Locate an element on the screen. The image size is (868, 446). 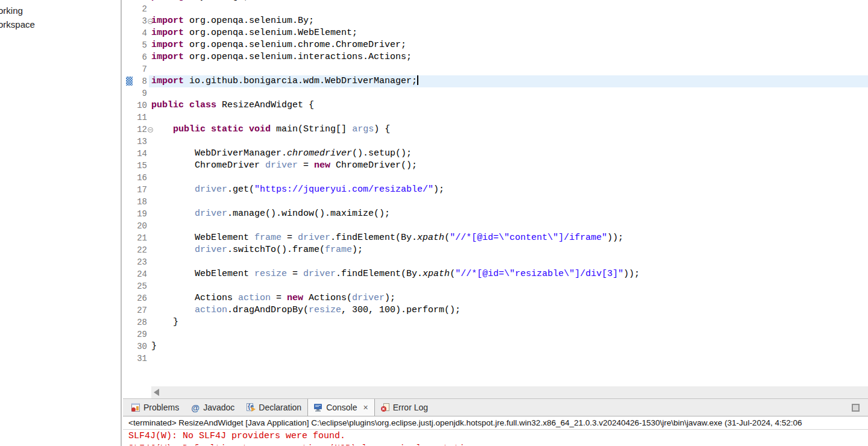
code-line: 7 is located at coordinates (495, 69).